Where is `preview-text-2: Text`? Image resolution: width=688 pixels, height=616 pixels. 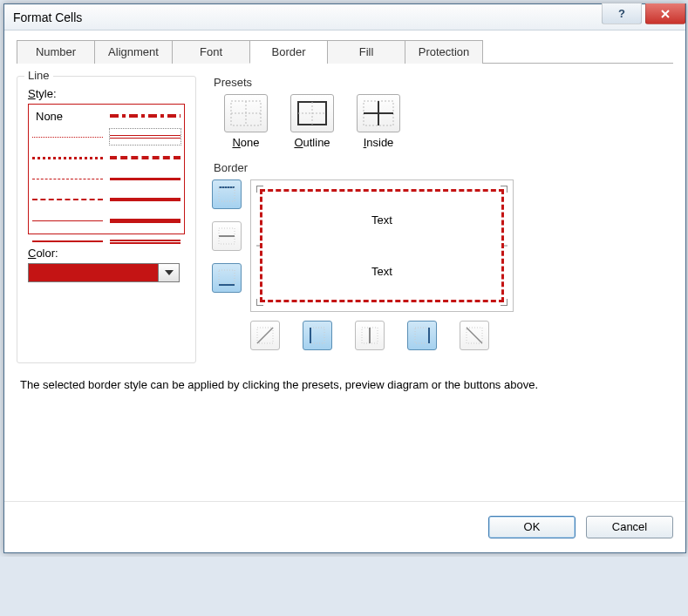
preview-text-2: Text is located at coordinates (382, 272).